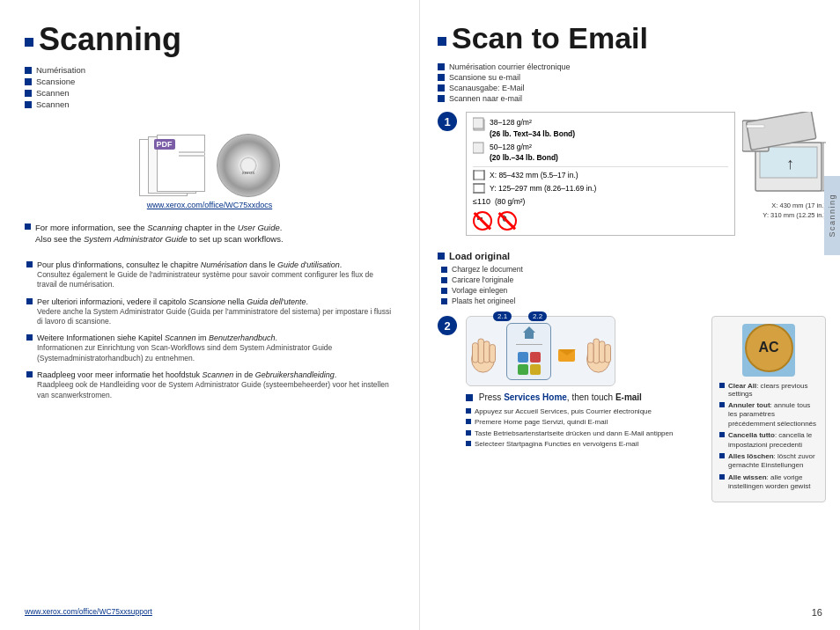 The image size is (840, 630). I want to click on ac-button: AC, so click(770, 348).